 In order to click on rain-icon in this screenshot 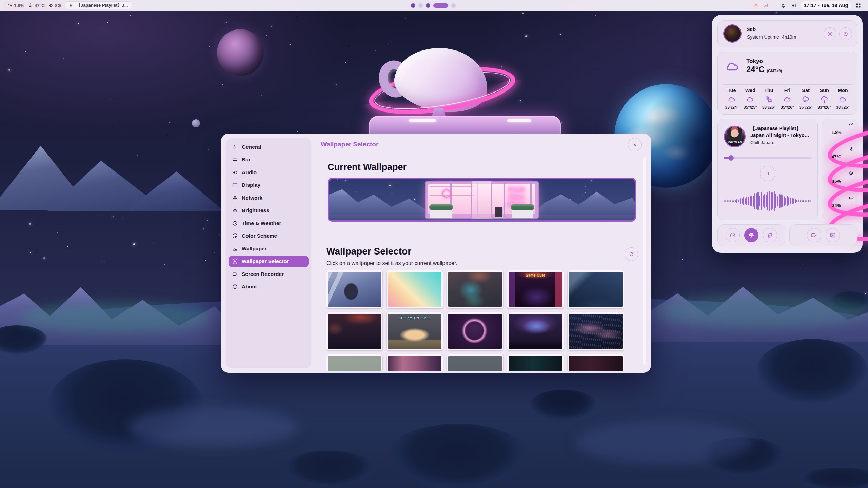, I will do `click(806, 99)`.